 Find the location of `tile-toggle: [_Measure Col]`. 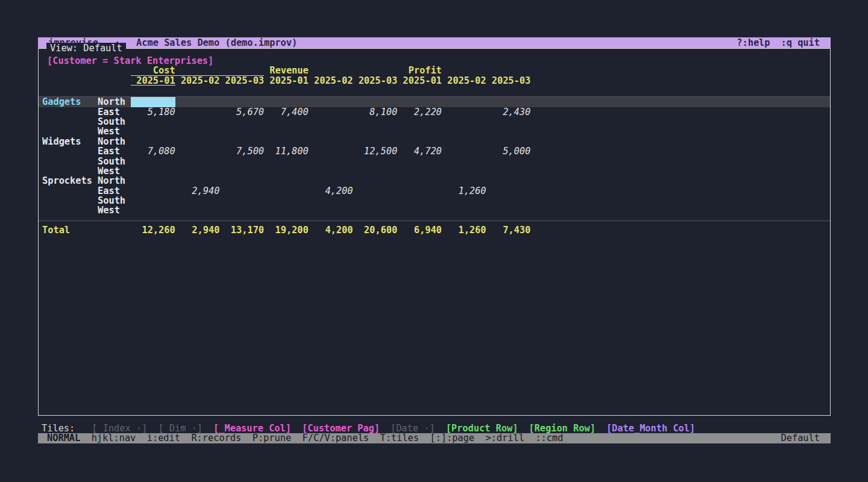

tile-toggle: [_Measure Col] is located at coordinates (252, 428).